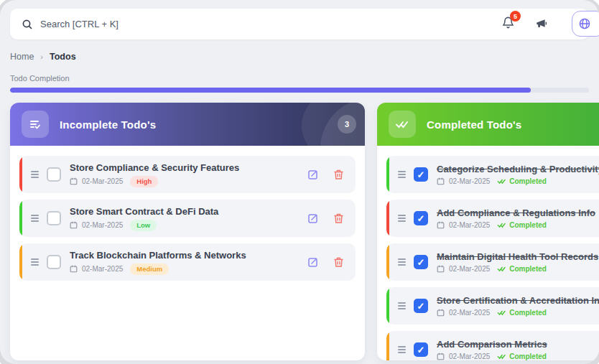 The height and width of the screenshot is (364, 599). I want to click on todo-row: ✓ Add Comparison Metrics 02-Mar-2025 Com…, so click(493, 346).